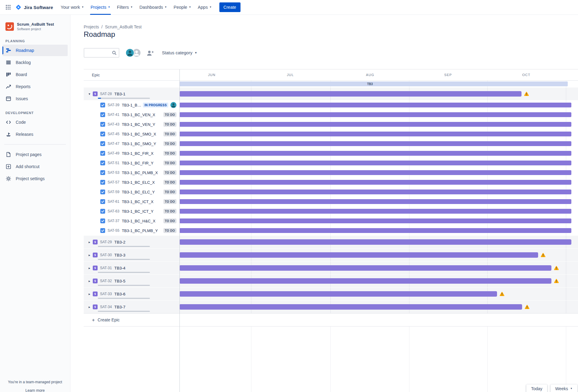 The image size is (578, 392). Describe the element at coordinates (36, 24) in the screenshot. I see `project-name: Scrum_AsBuilt Test` at that location.